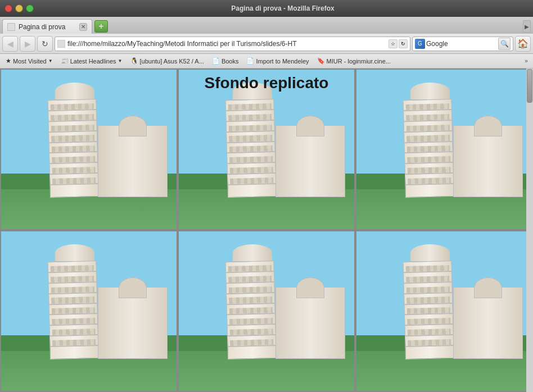  I want to click on tower-body, so click(74, 148).